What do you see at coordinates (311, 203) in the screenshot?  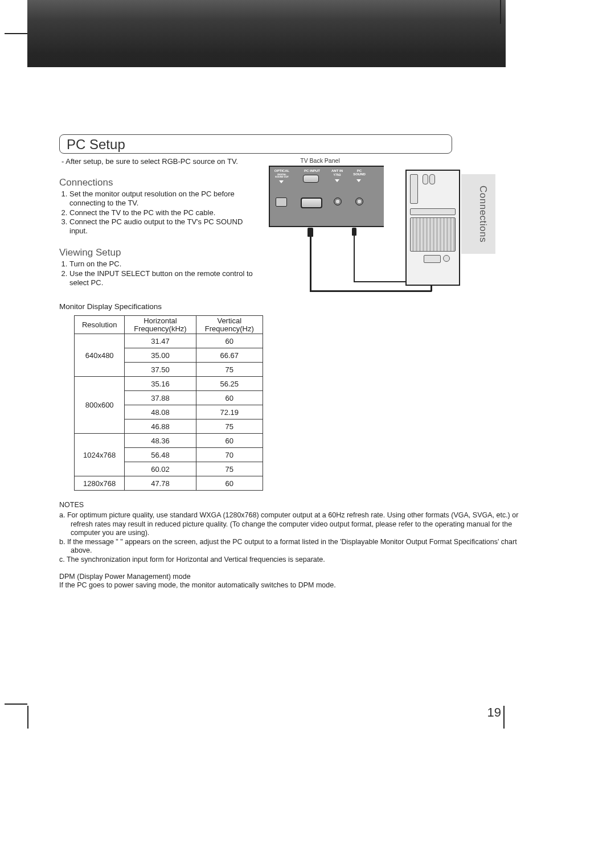 I see `vga-port-active` at bounding box center [311, 203].